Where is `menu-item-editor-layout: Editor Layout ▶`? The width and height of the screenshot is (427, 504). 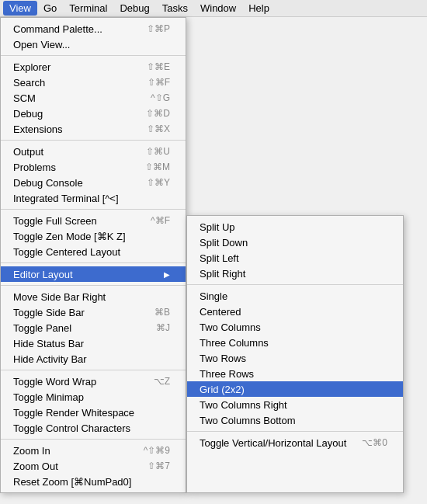 menu-item-editor-layout: Editor Layout ▶ is located at coordinates (93, 274).